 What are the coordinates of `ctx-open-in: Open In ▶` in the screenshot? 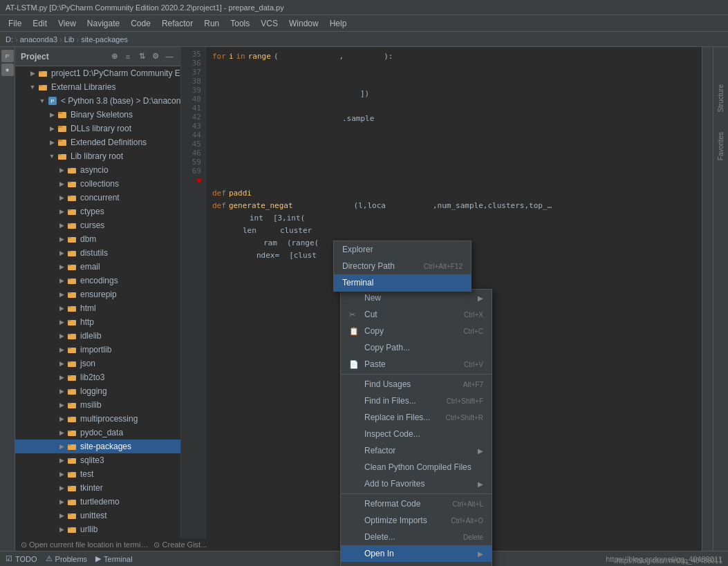 It's located at (416, 554).